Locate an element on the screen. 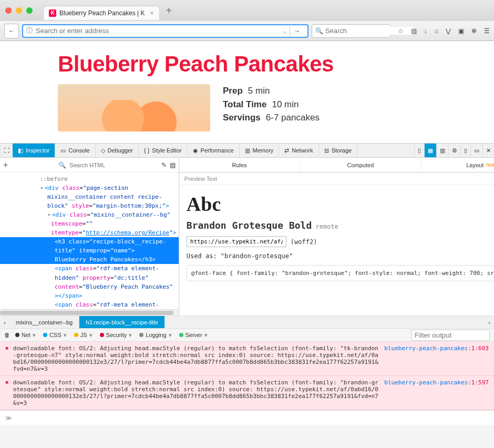 This screenshot has height=448, width=494. go-button: → is located at coordinates (297, 31).